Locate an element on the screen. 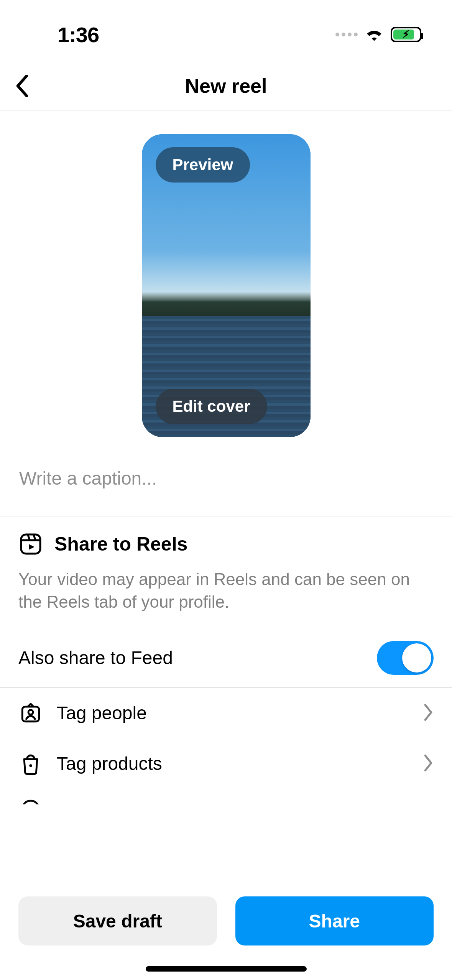 This screenshot has width=452, height=980. wifi-icon is located at coordinates (374, 35).